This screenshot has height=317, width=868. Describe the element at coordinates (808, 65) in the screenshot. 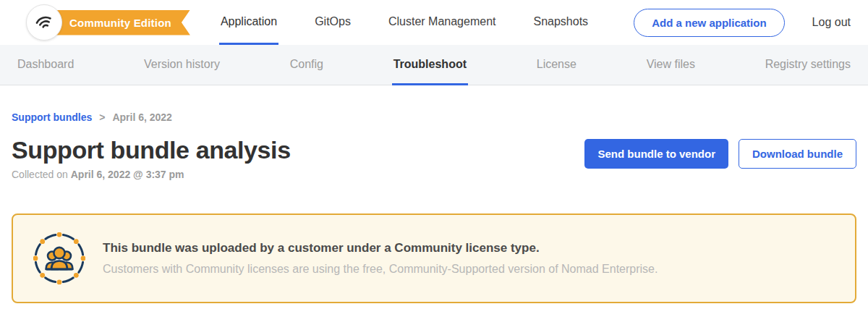

I see `subnav-registry-settings: Registry settings` at that location.